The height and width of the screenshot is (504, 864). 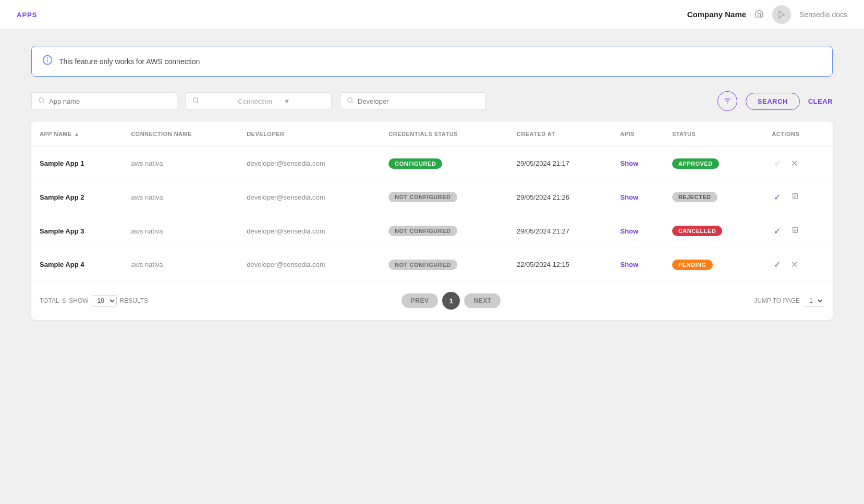 What do you see at coordinates (451, 301) in the screenshot?
I see `pagination-center: PREV 1 NEXT` at bounding box center [451, 301].